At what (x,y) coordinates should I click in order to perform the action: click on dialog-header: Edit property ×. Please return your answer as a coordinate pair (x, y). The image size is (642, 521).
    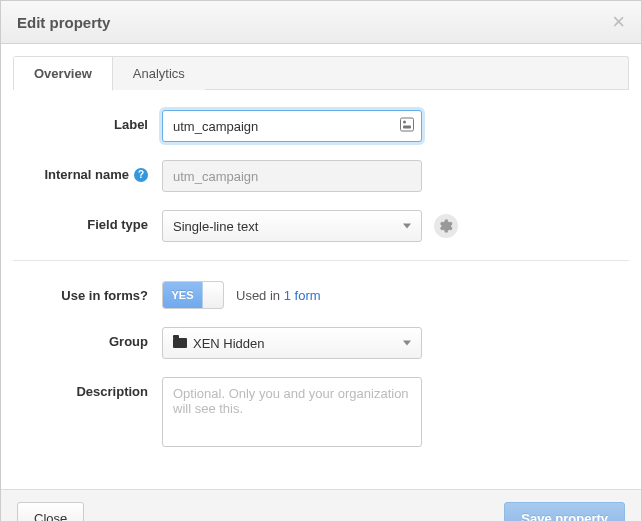
    Looking at the image, I should click on (321, 22).